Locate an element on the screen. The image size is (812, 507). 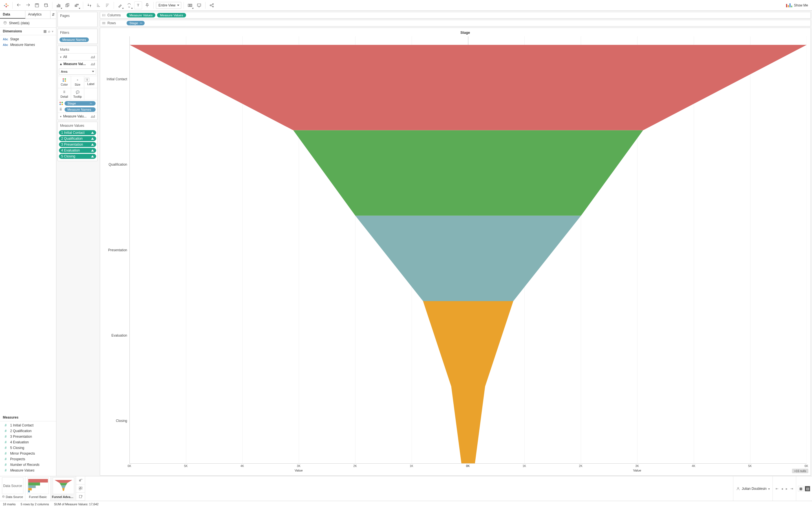
mv-pill: 3 Presentation is located at coordinates (78, 144).